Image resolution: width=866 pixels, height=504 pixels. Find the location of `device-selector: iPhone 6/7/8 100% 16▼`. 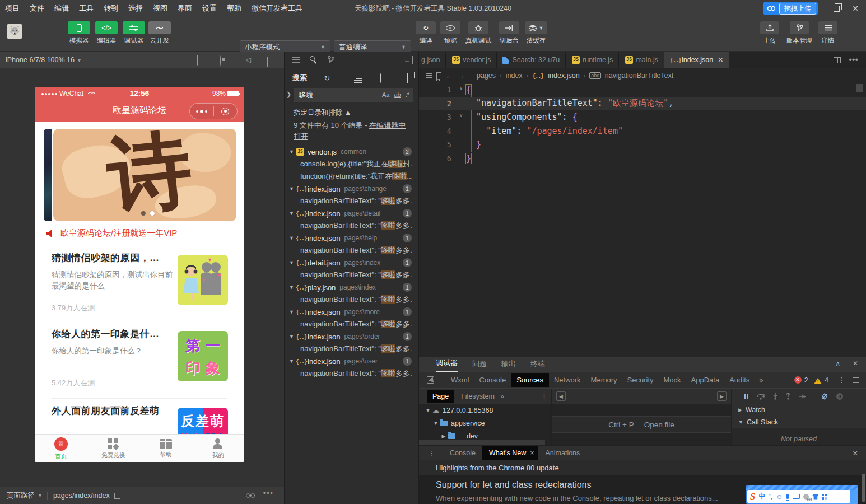

device-selector: iPhone 6/7/8 100% 16▼ is located at coordinates (44, 60).